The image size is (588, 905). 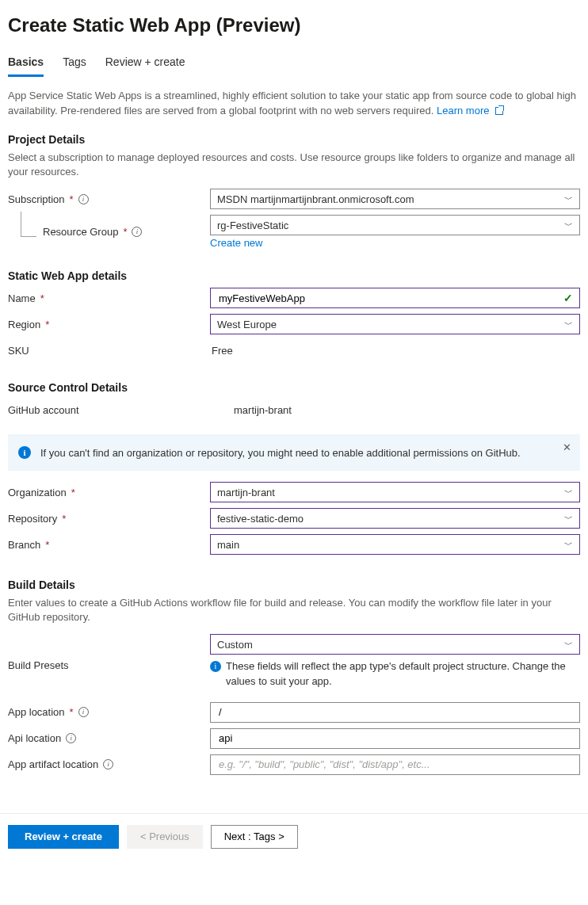 What do you see at coordinates (253, 225) in the screenshot?
I see `resource-group-value: rg-FestiveStatic` at bounding box center [253, 225].